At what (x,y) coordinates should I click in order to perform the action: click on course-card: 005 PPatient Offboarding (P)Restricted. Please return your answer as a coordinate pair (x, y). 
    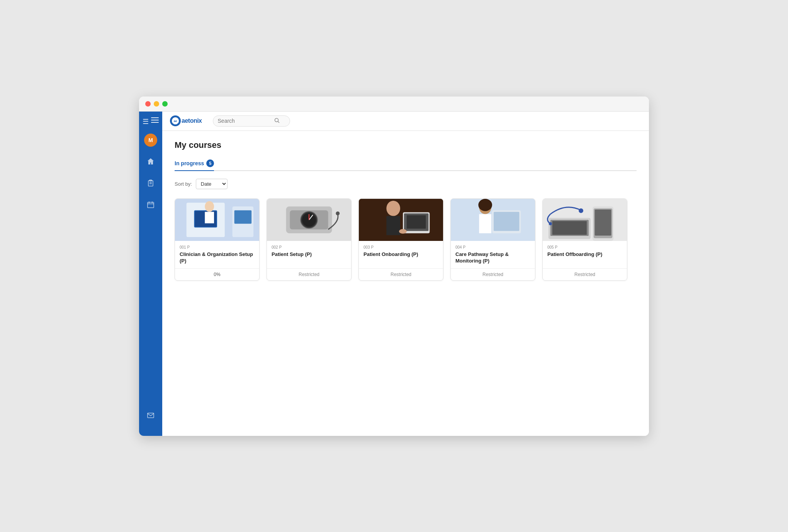
    Looking at the image, I should click on (585, 239).